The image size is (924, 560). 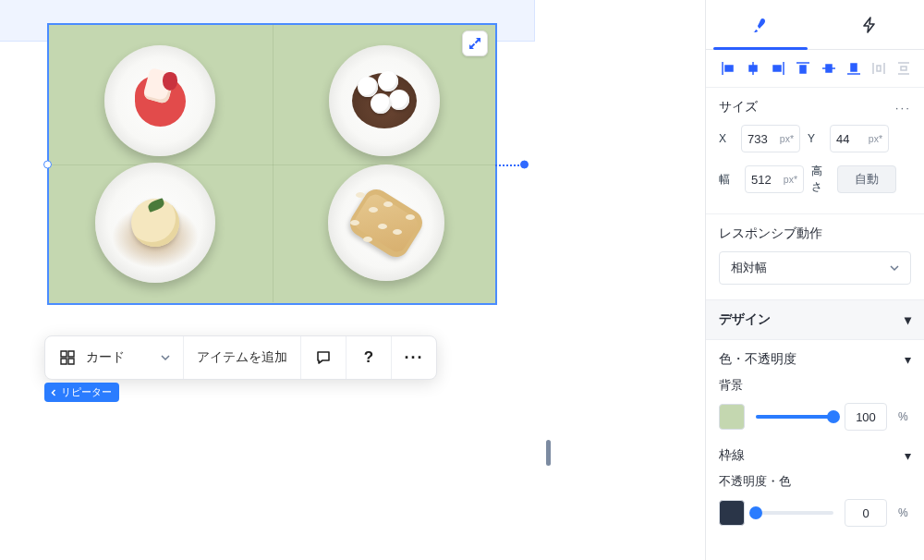 What do you see at coordinates (728, 68) in the screenshot?
I see `align-left-button` at bounding box center [728, 68].